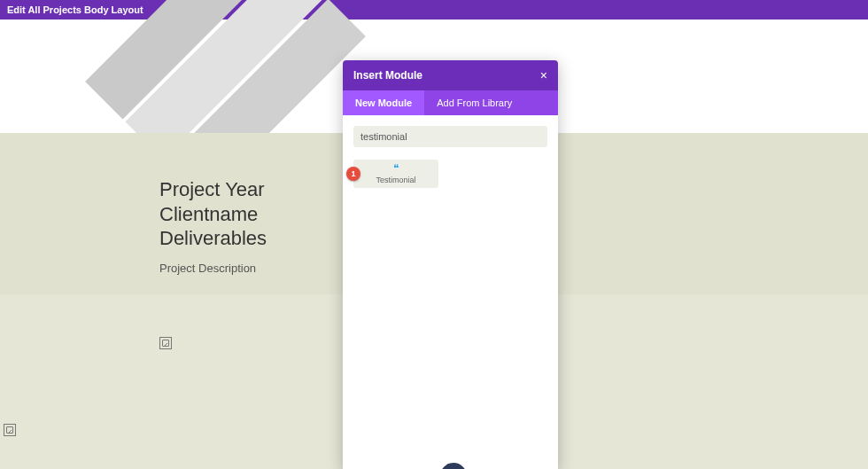 This screenshot has width=868, height=469. What do you see at coordinates (396, 174) in the screenshot?
I see `module-option-testimonial: 1 ❝ Testimonial` at bounding box center [396, 174].